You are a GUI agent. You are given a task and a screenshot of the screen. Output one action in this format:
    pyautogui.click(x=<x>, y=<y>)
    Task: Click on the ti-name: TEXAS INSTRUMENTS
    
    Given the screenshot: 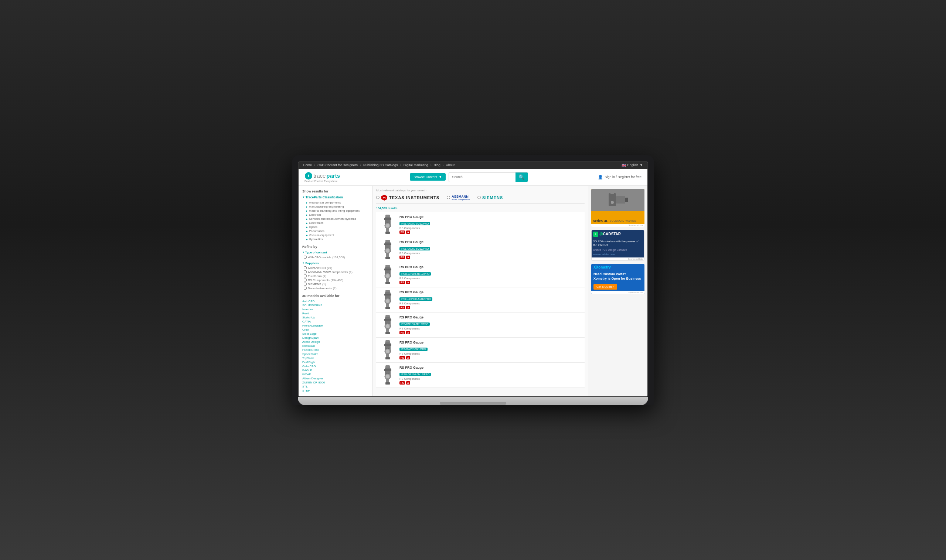 What is the action you would take?
    pyautogui.click(x=414, y=198)
    